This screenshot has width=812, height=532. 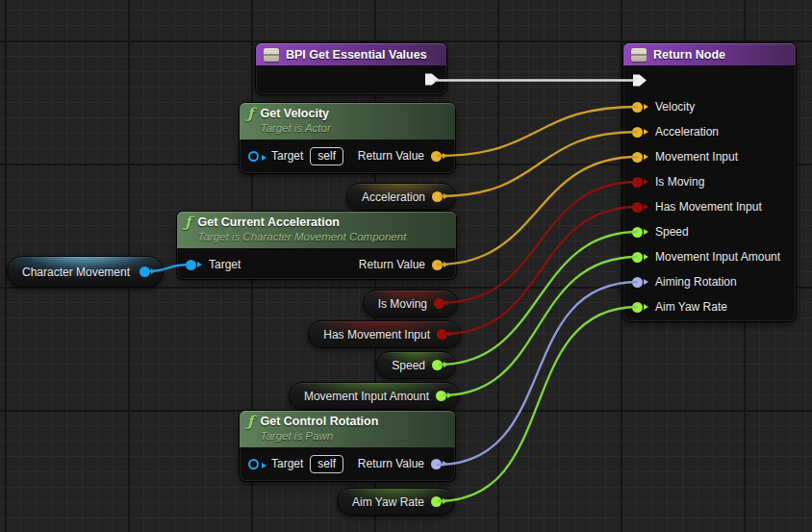 I want to click on node-return-node: Return Node Velocity Acceleration Moveme…, so click(x=710, y=183).